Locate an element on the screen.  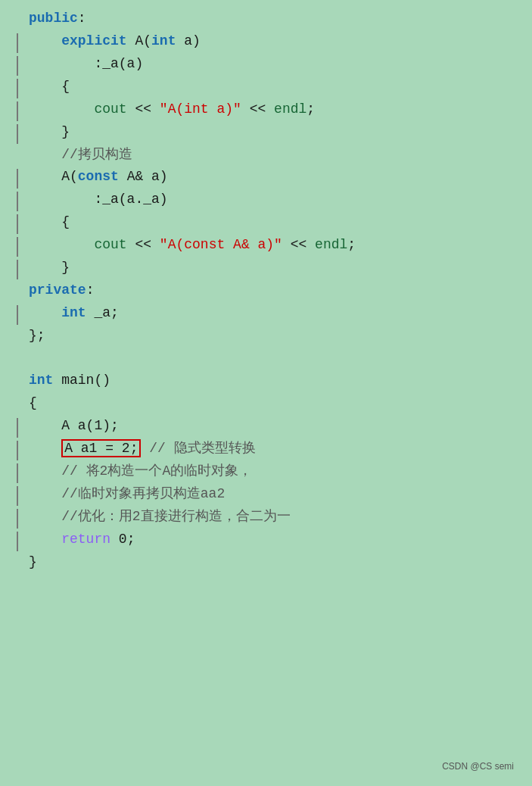
line-18: { is located at coordinates (266, 404).